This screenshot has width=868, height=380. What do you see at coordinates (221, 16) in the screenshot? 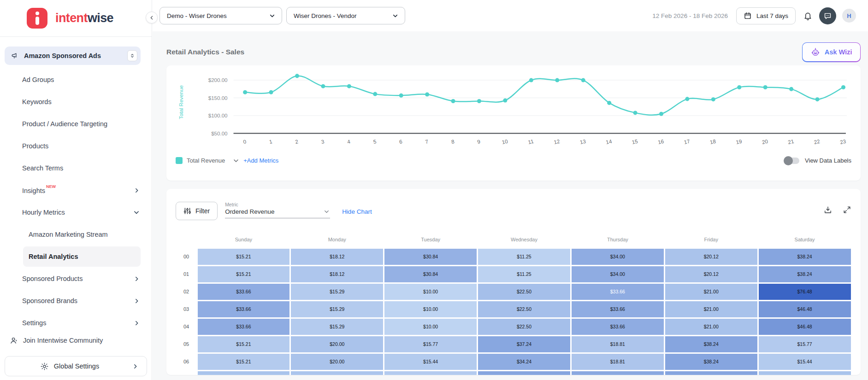
I see `account-selector: Demo - Wiser Drones` at bounding box center [221, 16].